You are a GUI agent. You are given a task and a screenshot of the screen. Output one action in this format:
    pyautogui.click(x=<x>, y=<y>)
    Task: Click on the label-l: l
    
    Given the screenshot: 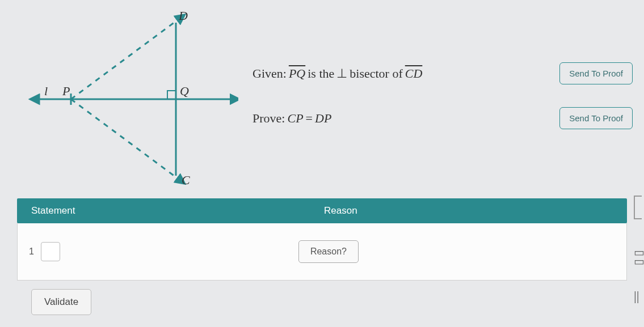 What is the action you would take?
    pyautogui.click(x=46, y=91)
    